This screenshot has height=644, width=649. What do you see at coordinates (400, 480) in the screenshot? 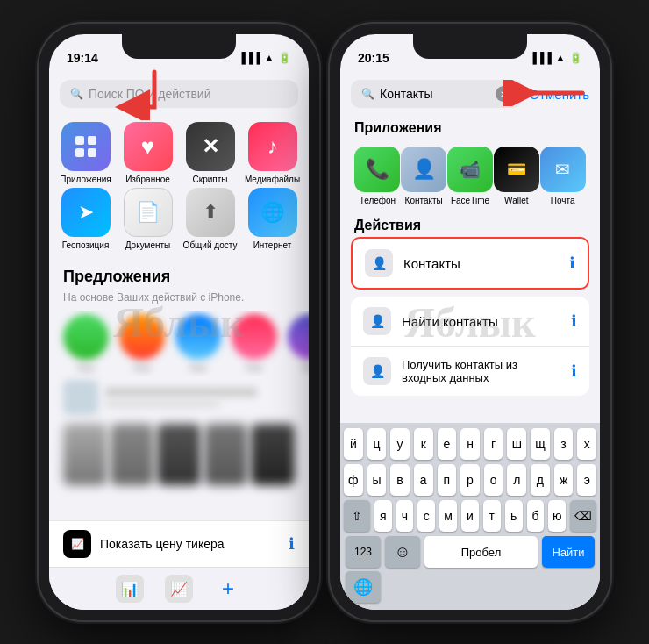
I see `key-в: в` at bounding box center [400, 480].